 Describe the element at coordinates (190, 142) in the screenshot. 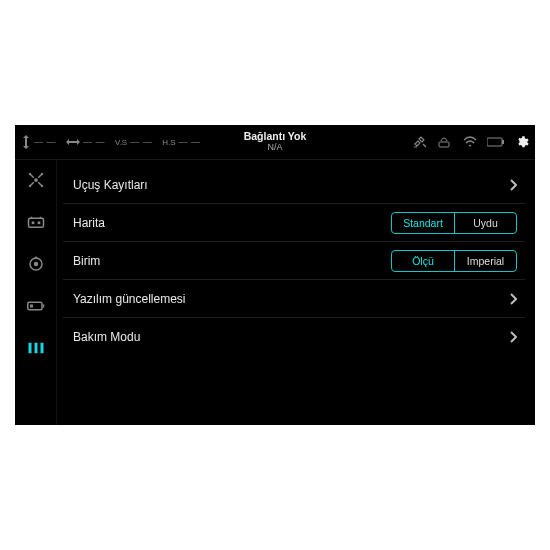

I see `hspeed-value: — —` at that location.